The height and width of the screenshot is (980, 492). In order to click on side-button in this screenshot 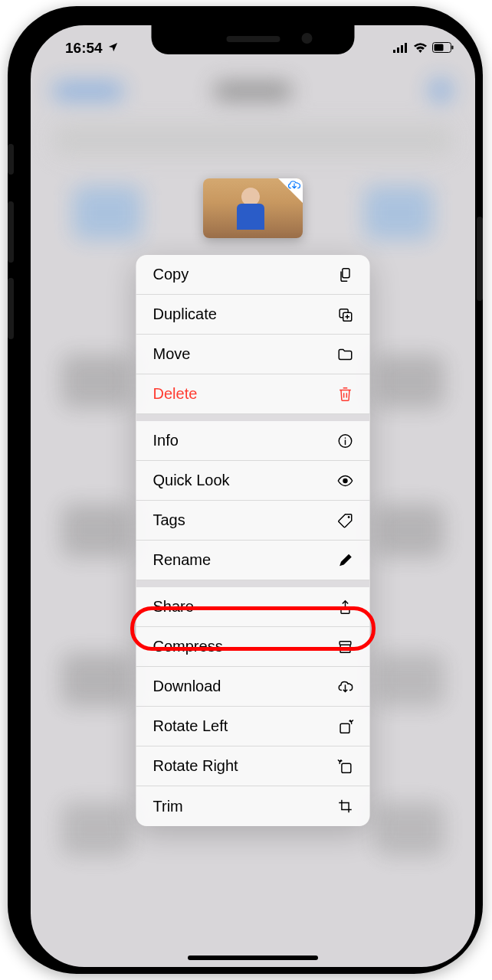, I will do `click(480, 259)`.